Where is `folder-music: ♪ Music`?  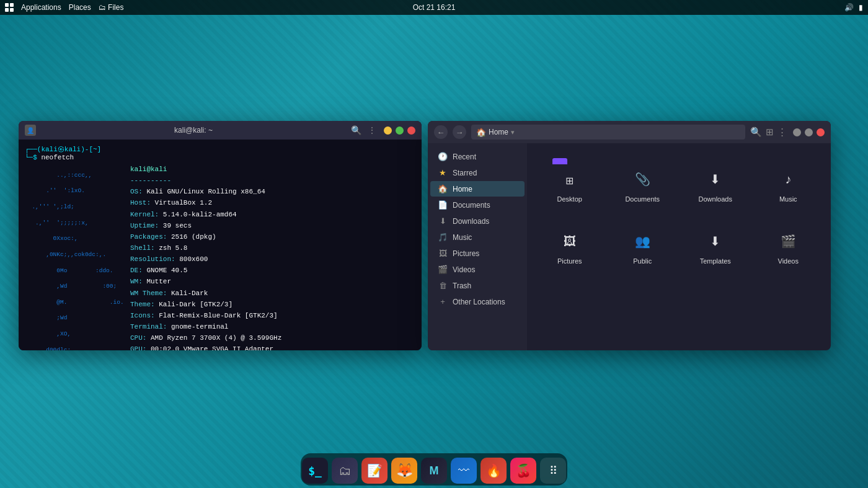
folder-music: ♪ Music is located at coordinates (789, 180).